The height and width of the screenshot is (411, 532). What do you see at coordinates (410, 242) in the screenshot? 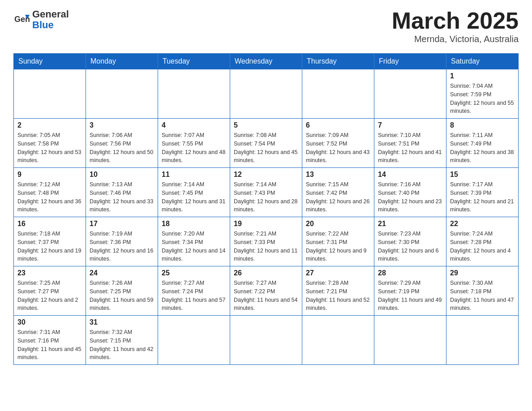
I see `table-row: 21Sunrise: 7:23 AMSunset: 7:30 PMDayligh…` at bounding box center [410, 242].